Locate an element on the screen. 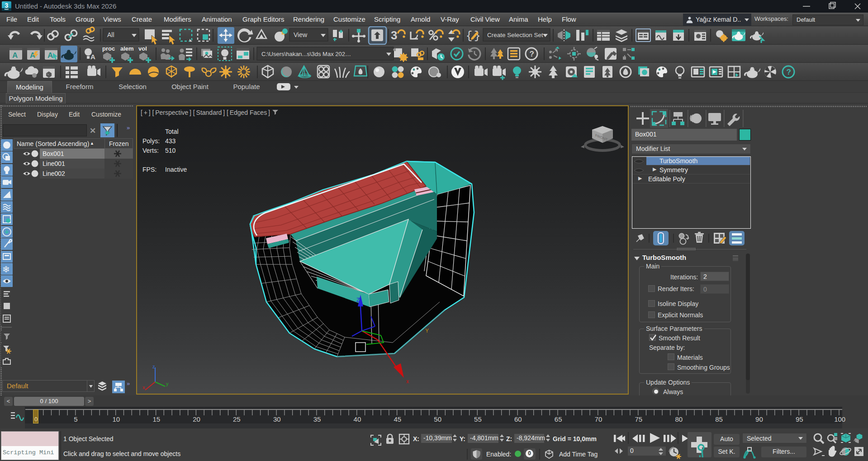 This screenshot has width=868, height=461. svg-text: 100 is located at coordinates (840, 419).